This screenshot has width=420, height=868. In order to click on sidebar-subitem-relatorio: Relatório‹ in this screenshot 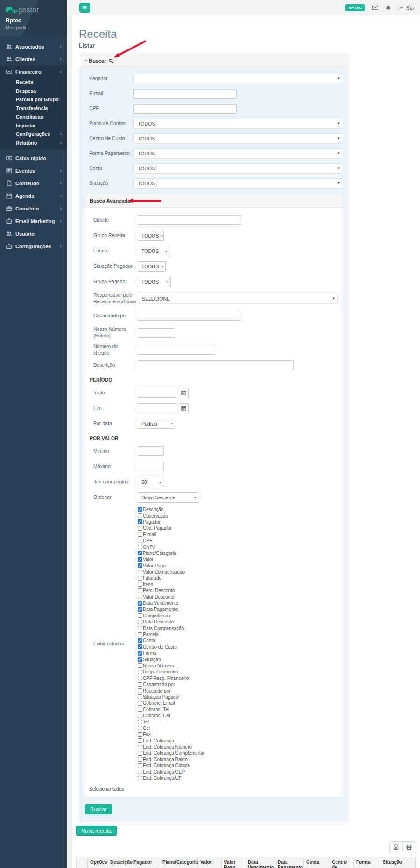, I will do `click(34, 143)`.